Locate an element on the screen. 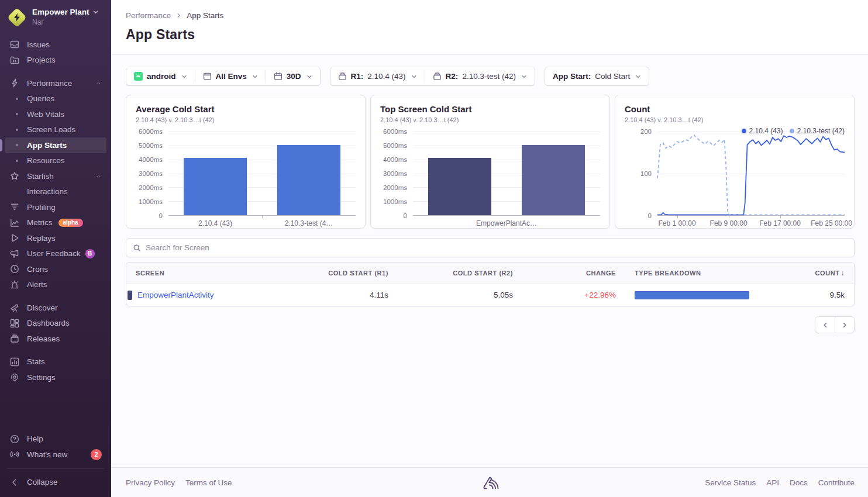 This screenshot has height=497, width=868. sidebar-item-starfish: Starfish is located at coordinates (56, 177).